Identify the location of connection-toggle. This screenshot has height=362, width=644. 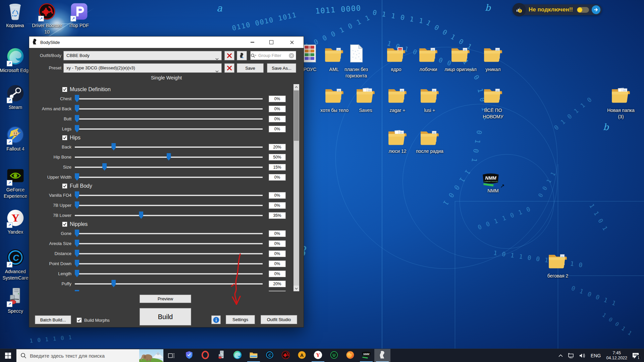
(583, 10).